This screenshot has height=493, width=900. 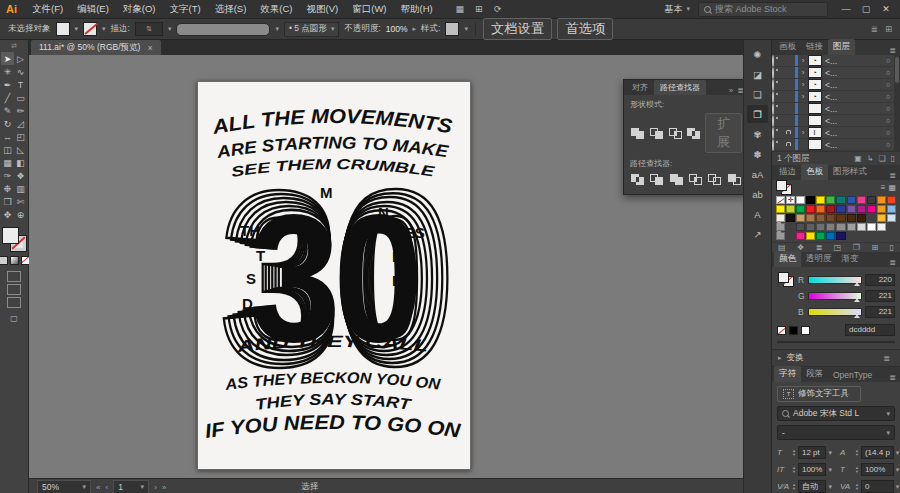 I want to click on paragraph-styles-icon: A, so click(x=758, y=214).